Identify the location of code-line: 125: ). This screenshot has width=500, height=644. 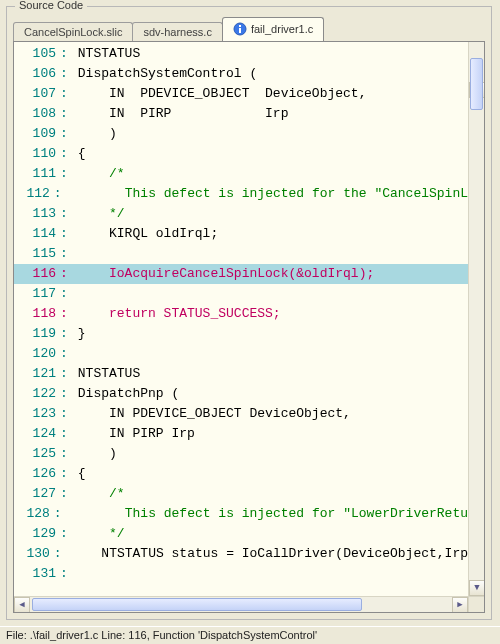
(241, 454).